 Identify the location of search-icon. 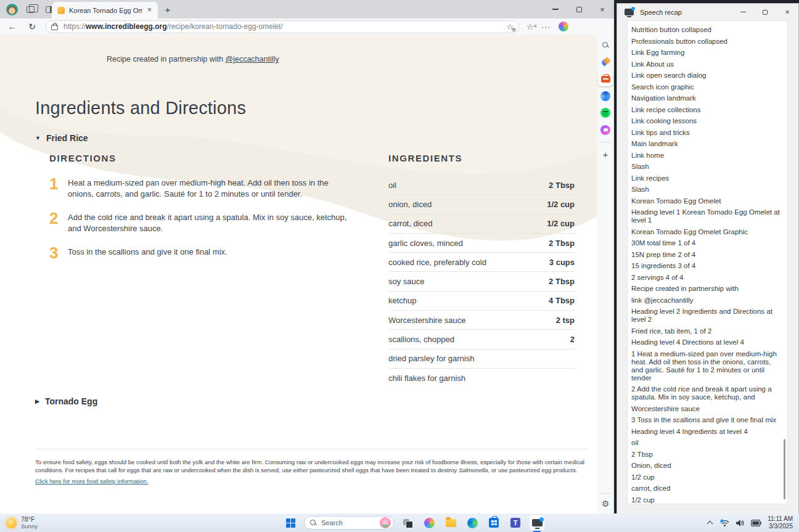
(605, 45).